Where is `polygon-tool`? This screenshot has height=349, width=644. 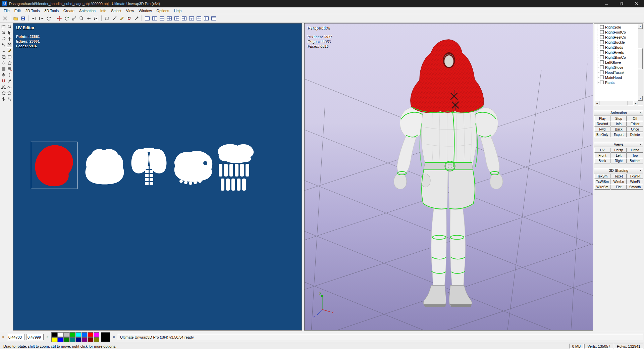 polygon-tool is located at coordinates (9, 63).